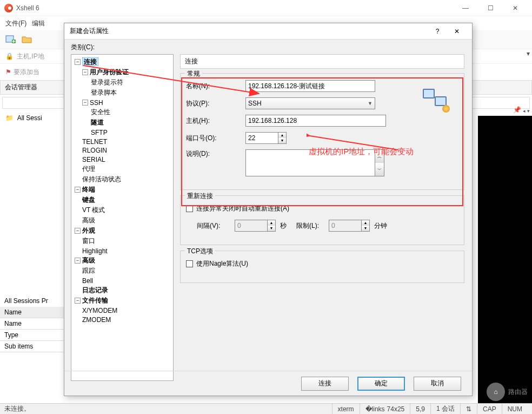 Image resolution: width=532 pixels, height=414 pixels. What do you see at coordinates (515, 409) in the screenshot?
I see `status-num: NUM` at bounding box center [515, 409].